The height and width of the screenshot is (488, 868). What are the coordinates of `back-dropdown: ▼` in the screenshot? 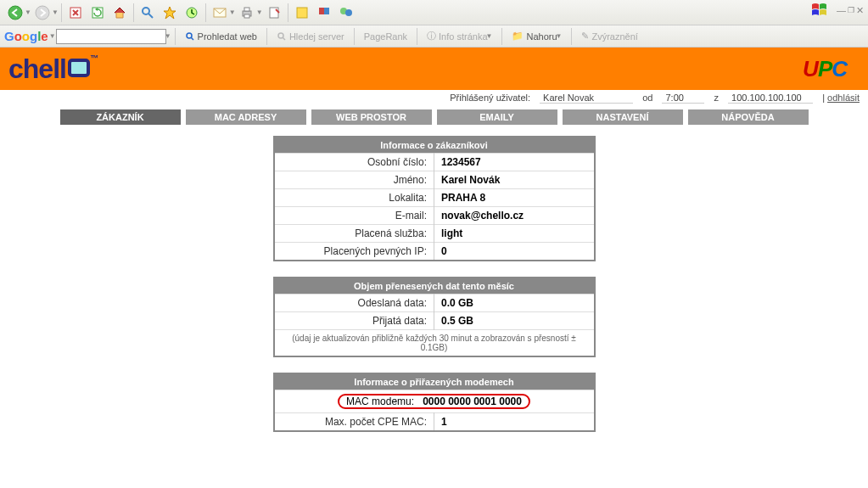 It's located at (28, 12).